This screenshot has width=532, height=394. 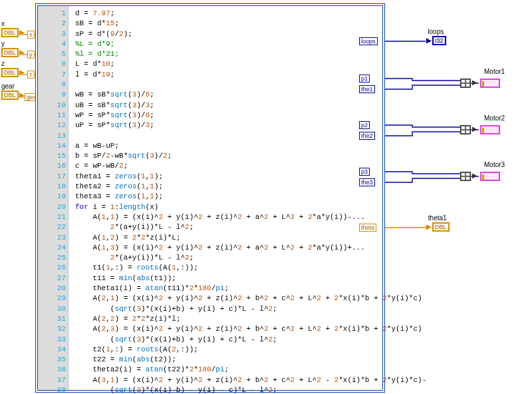 What do you see at coordinates (213, 55) in the screenshot?
I see `code-line-5: 5%l = d*21;` at bounding box center [213, 55].